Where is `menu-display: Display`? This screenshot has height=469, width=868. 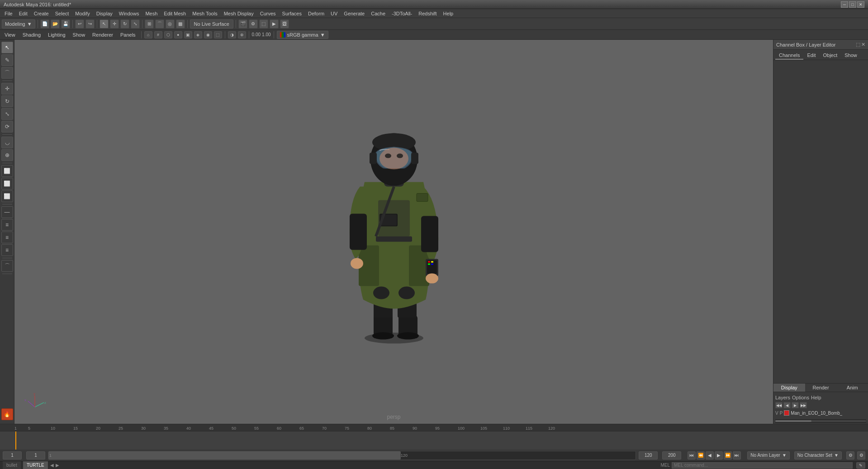 menu-display: Display is located at coordinates (104, 14).